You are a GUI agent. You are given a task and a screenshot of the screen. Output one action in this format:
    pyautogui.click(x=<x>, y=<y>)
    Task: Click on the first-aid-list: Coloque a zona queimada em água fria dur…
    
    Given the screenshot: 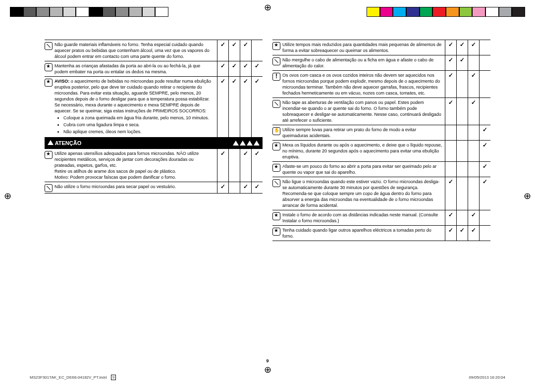 What is the action you would take?
    pyautogui.click(x=139, y=125)
    